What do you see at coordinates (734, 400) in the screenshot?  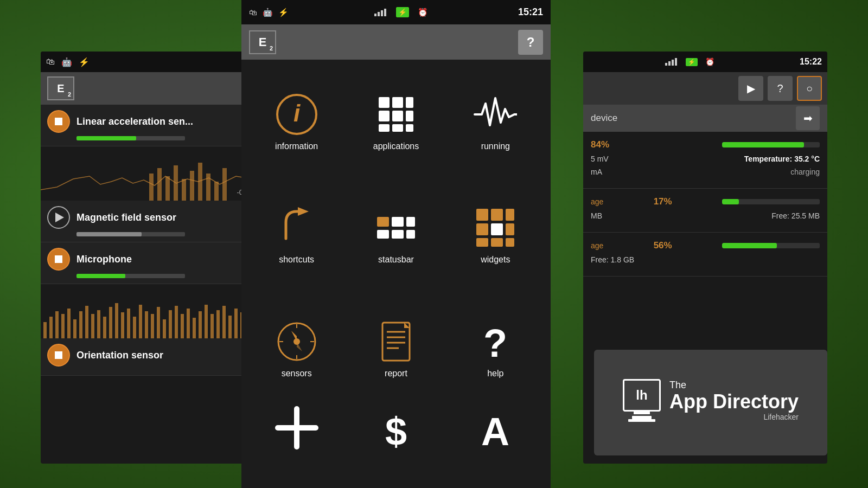 I see `app-dir-text: The App Directory Lifehacker` at bounding box center [734, 400].